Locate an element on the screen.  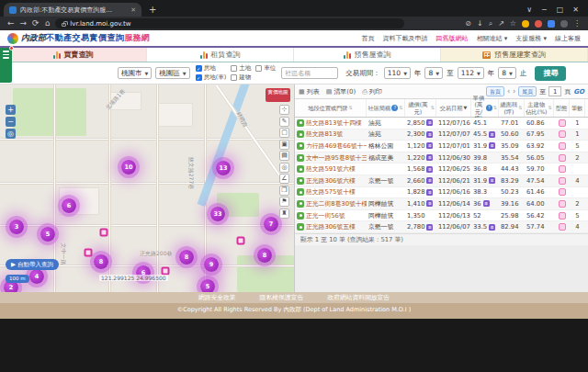
window-minimize-icon: − is located at coordinates (544, 10).